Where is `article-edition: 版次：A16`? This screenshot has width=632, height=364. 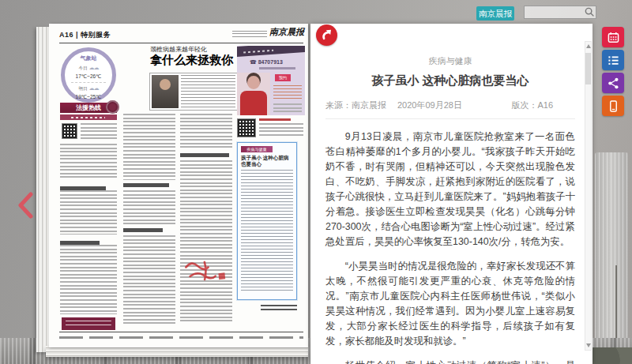 article-edition: 版次：A16 is located at coordinates (532, 106).